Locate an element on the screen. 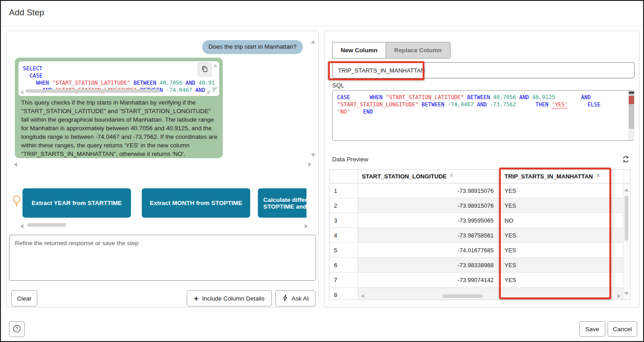 This screenshot has width=644, height=342. table-row: 7-73.99074142YES is located at coordinates (480, 280).